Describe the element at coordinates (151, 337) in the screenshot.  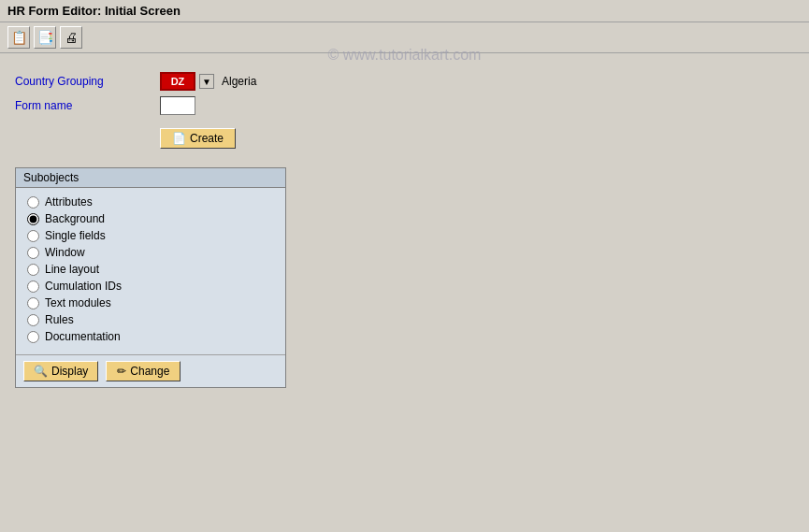
I see `radio-item-documentation: Documentation` at that location.